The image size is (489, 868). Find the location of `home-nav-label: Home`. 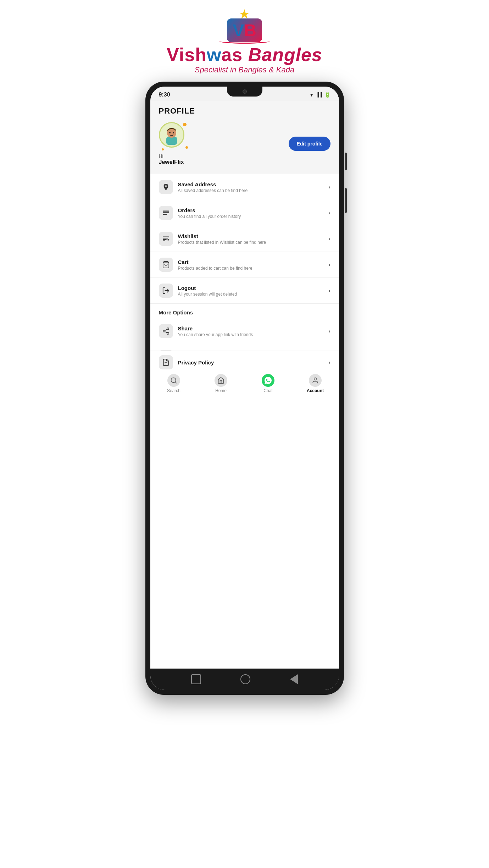

home-nav-label: Home is located at coordinates (221, 391).